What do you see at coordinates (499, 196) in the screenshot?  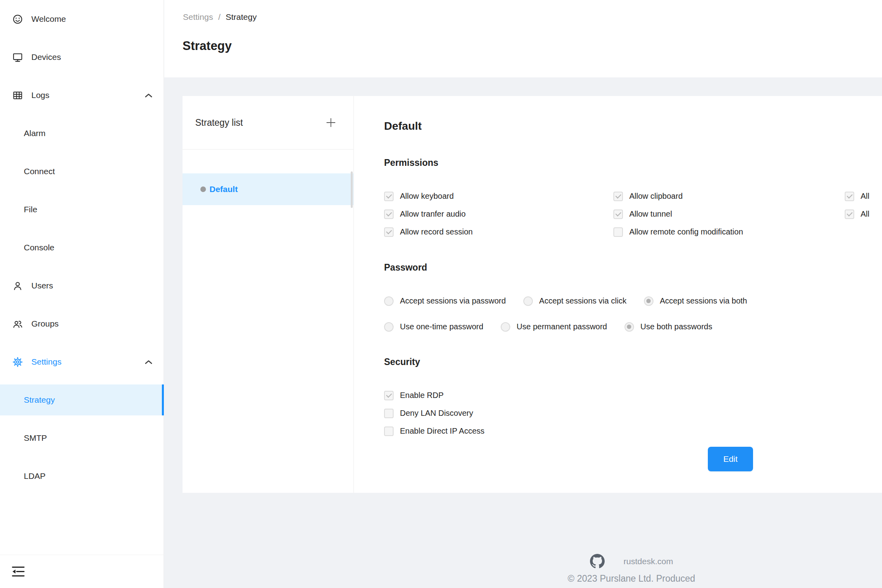 I see `checkbox-allow-keyboard: Allow keyboard` at bounding box center [499, 196].